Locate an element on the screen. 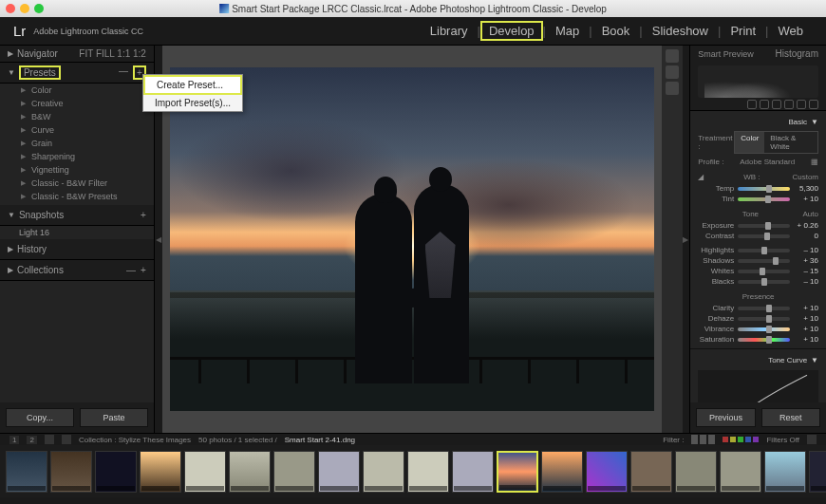 The image size is (826, 504). collections-panel-header: ▶Collections—+ is located at coordinates (77, 271).